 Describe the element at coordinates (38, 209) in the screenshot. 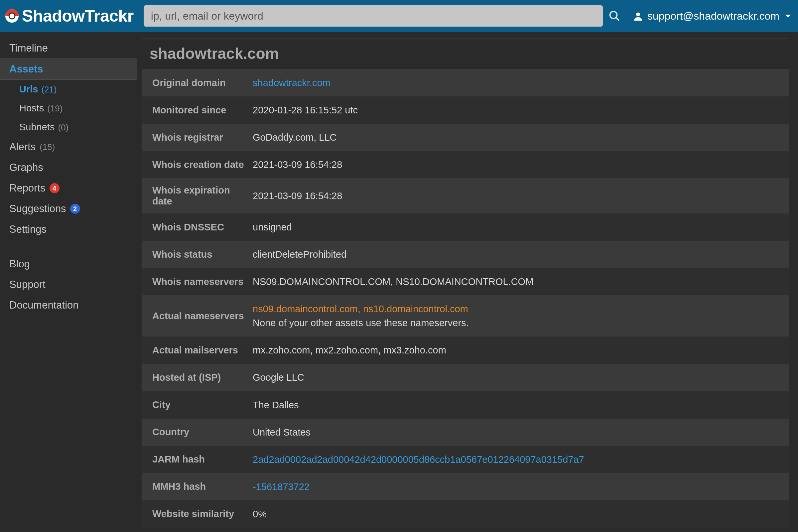

I see `sidebar-item-label: Suggestions` at that location.